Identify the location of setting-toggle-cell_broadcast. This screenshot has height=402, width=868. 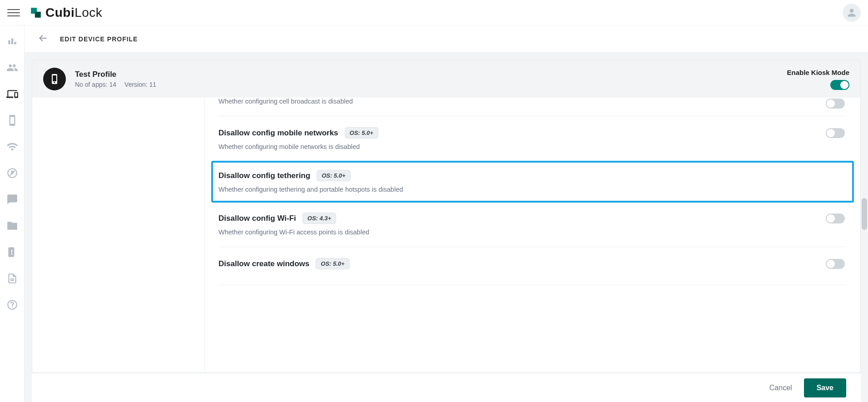
(835, 104).